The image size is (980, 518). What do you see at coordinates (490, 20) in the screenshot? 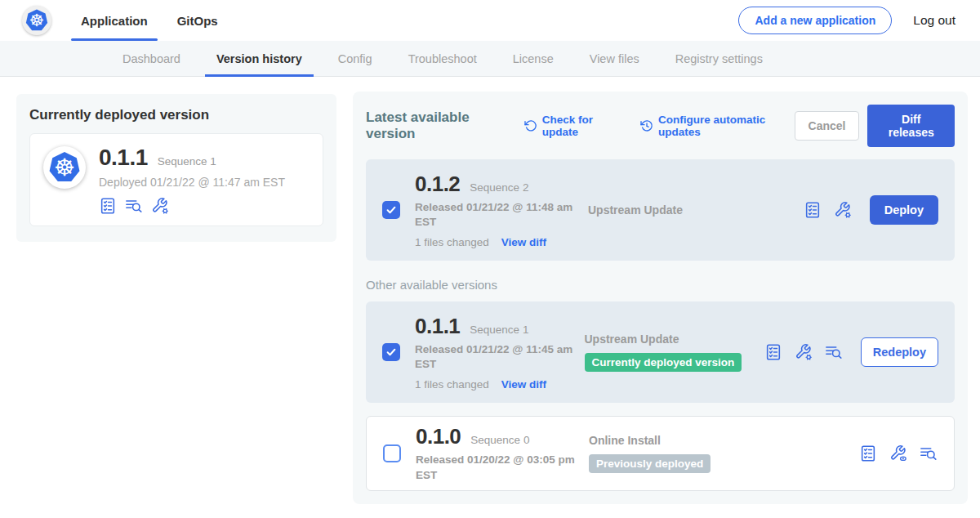
I see `top-nav: ☸ Application GitOps Add a new applicati…` at bounding box center [490, 20].